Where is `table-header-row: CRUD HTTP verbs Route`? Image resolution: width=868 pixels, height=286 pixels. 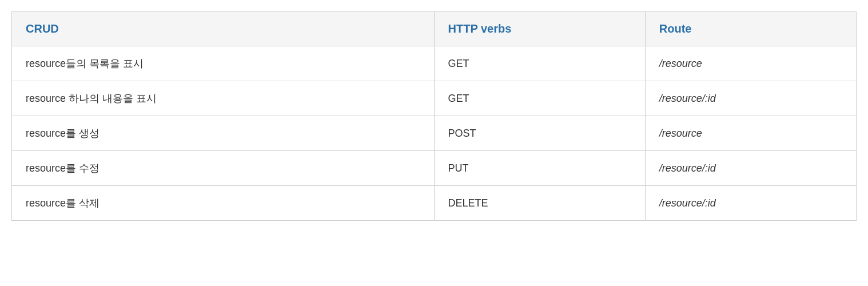 table-header-row: CRUD HTTP verbs Route is located at coordinates (435, 29).